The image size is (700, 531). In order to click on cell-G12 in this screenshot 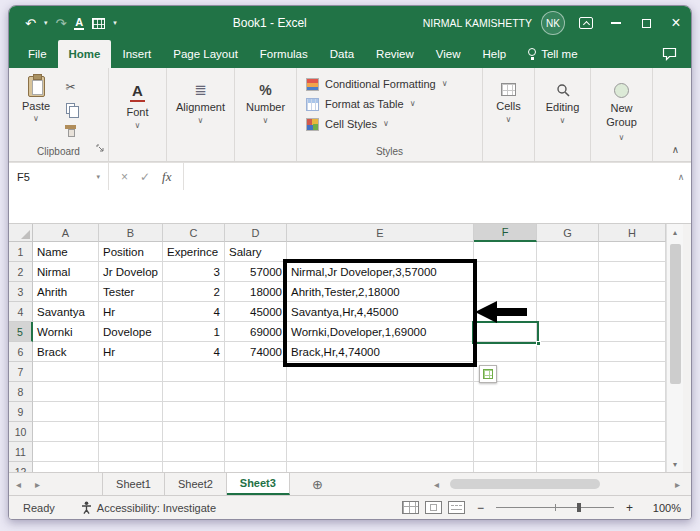, I will do `click(568, 467)`.